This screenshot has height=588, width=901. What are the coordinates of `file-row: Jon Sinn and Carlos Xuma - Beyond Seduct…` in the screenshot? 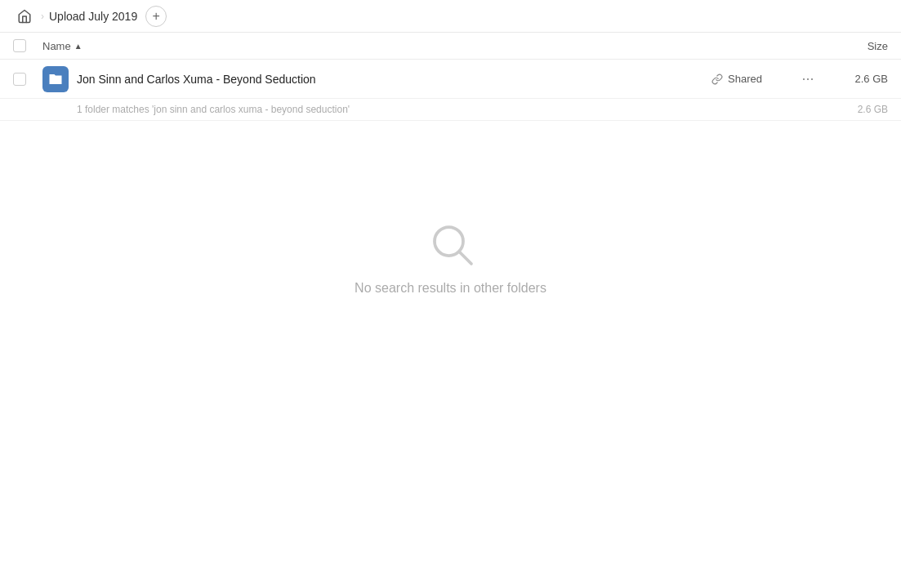 It's located at (451, 79).